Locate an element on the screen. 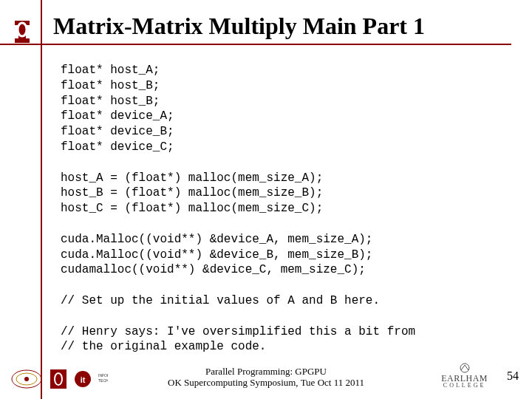 The height and width of the screenshot is (399, 532). code-line: host_B = (float*) malloc(mem_size_B); is located at coordinates (192, 193).